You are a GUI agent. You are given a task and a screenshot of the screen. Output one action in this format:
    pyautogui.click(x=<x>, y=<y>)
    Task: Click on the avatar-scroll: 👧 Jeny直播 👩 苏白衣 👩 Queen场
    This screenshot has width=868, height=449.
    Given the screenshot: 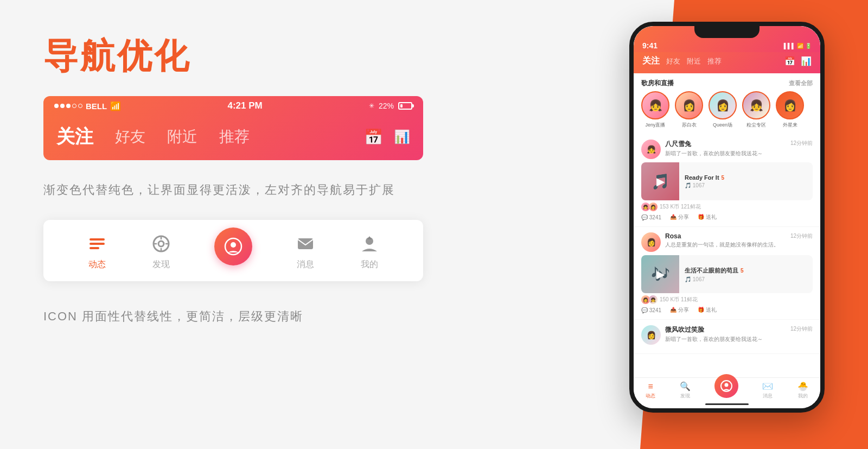 What is the action you would take?
    pyautogui.click(x=727, y=113)
    